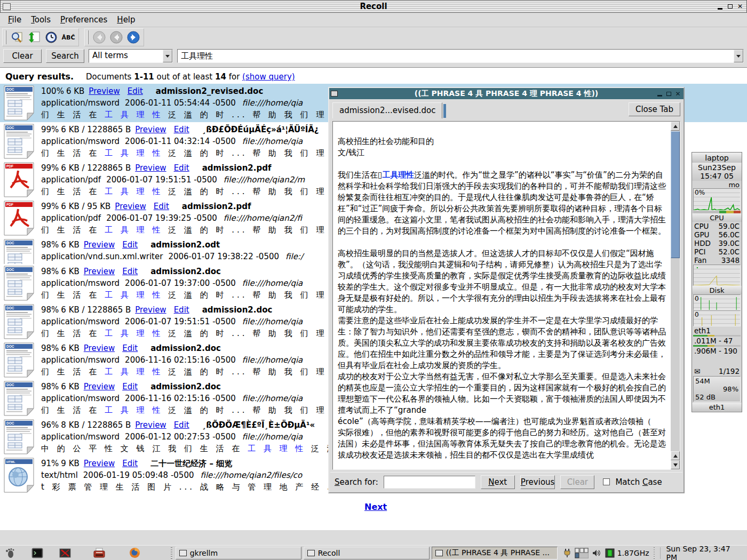 The height and width of the screenshot is (560, 747). What do you see at coordinates (34, 37) in the screenshot?
I see `sort-by-dates-button` at bounding box center [34, 37].